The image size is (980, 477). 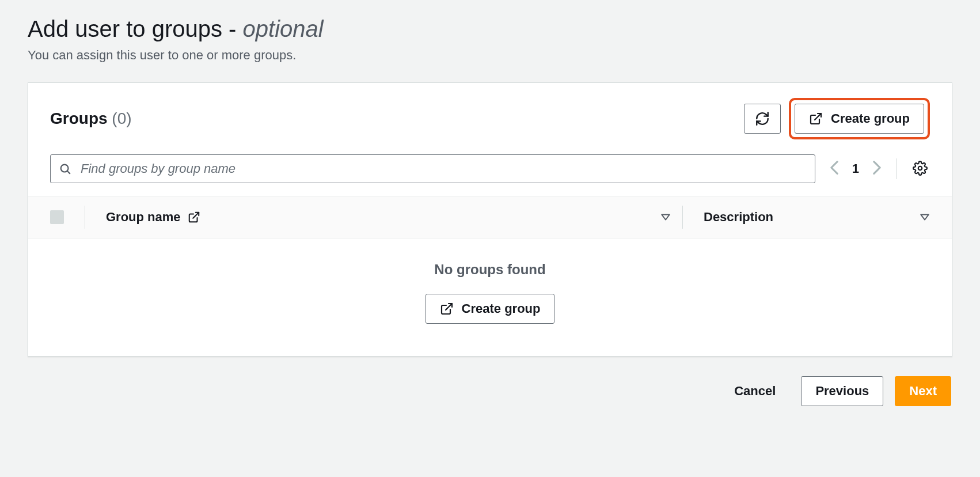 What do you see at coordinates (920, 169) in the screenshot?
I see `settings-button` at bounding box center [920, 169].